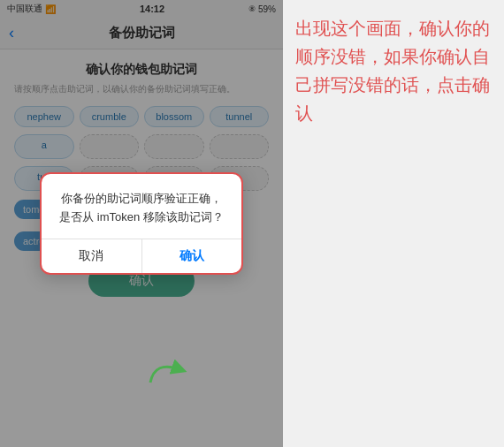 The height and width of the screenshot is (447, 504). Describe the element at coordinates (141, 224) in the screenshot. I see `dialog-box: 你备份的助记词顺序验证正确，是否从 imToken 移除该助记词？ 取消 确认` at that location.